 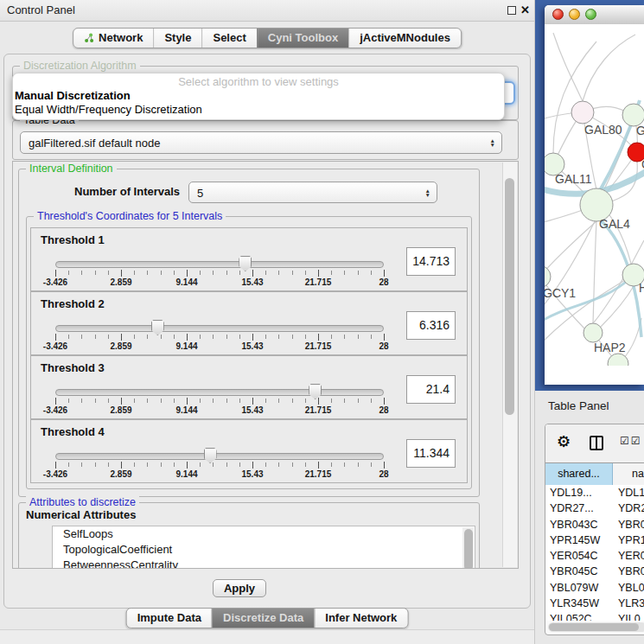 I want to click on attribute-list-item: SelfLoops, so click(x=264, y=534).